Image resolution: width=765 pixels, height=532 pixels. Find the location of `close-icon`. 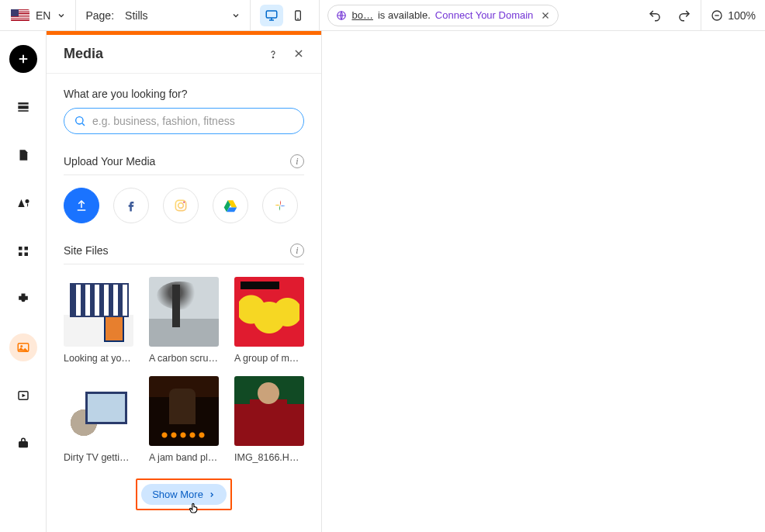

close-icon is located at coordinates (545, 16).